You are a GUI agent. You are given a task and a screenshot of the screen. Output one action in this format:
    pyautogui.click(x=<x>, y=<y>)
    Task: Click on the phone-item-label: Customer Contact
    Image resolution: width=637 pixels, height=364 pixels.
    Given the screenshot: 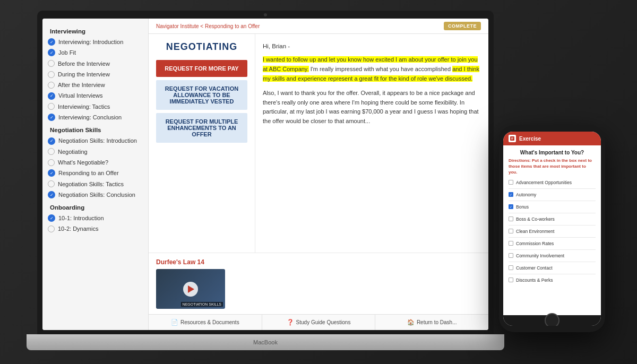 What is the action you would take?
    pyautogui.click(x=534, y=268)
    